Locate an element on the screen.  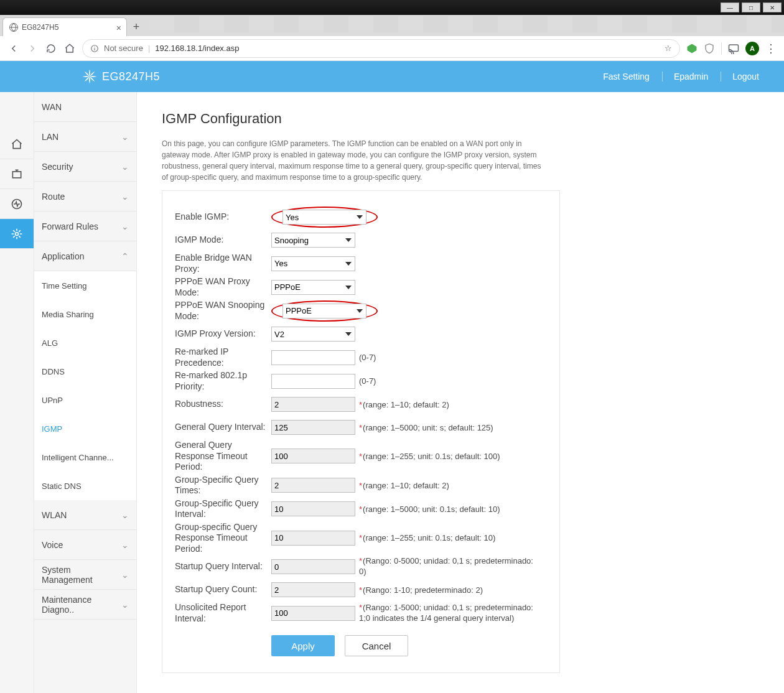
window-close-button: ✕ is located at coordinates (772, 7).